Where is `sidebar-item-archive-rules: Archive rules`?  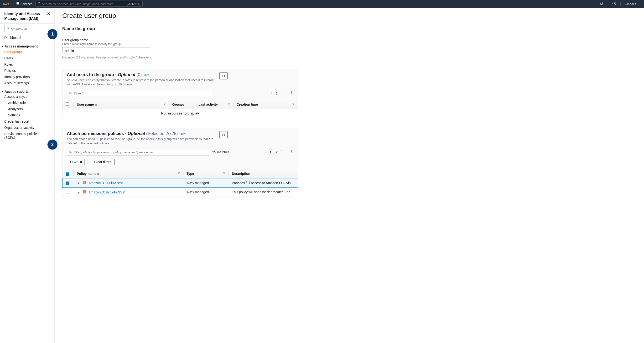 sidebar-item-archive-rules: Archive rules is located at coordinates (27, 103).